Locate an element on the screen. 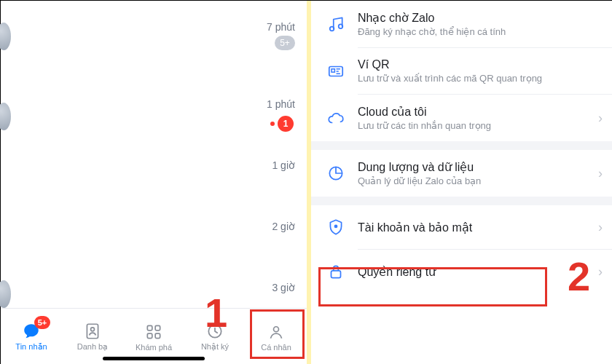 The image size is (612, 364). bottom-tab-bar: 5+ Tin nhắn Danh bạ Khám phá Nhật ký Cá … is located at coordinates (154, 336).